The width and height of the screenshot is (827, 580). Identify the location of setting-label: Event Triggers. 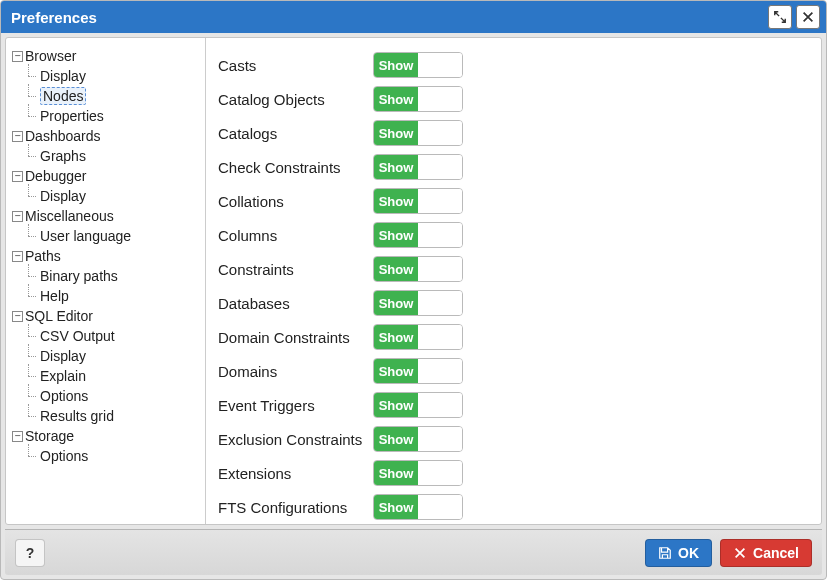
(290, 406).